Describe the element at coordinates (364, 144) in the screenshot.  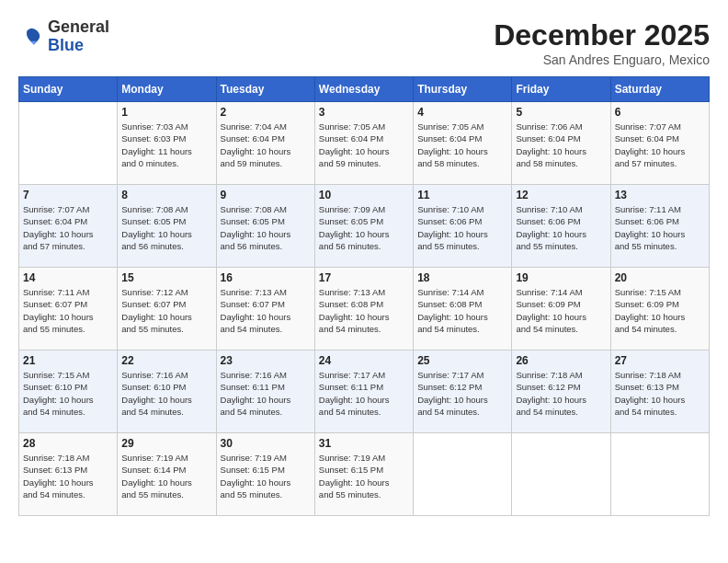
I see `week-row-1: 1Sunrise: 7:03 AM Sunset: 6:03 PM Daylig…` at that location.